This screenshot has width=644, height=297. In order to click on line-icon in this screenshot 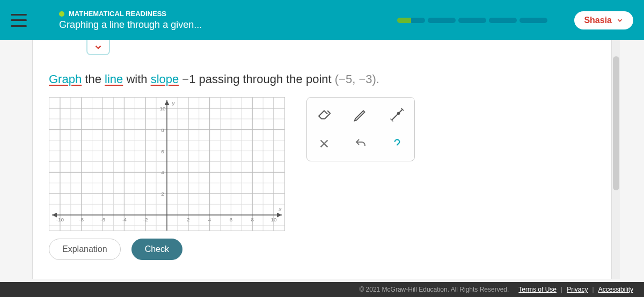, I will do `click(397, 115)`.